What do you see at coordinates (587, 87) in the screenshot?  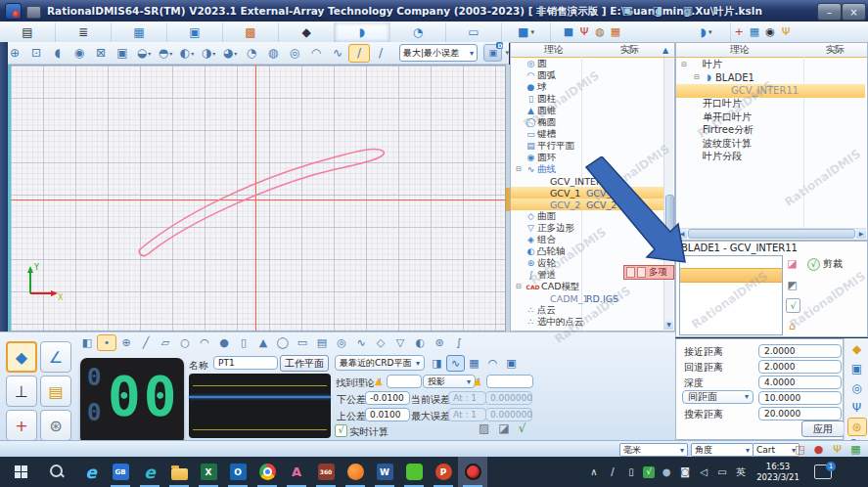 I see `tree-item-sphere: ● 球` at bounding box center [587, 87].